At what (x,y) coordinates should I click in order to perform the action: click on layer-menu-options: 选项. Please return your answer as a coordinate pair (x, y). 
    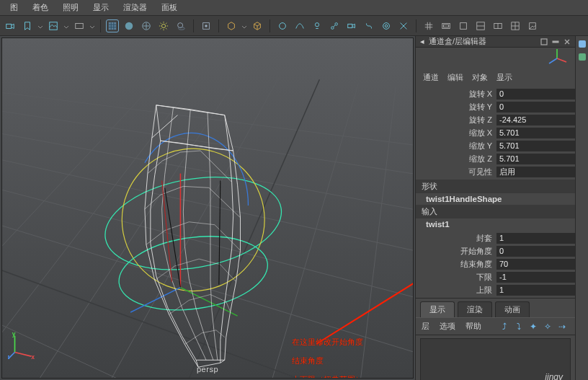
    Looking at the image, I should click on (447, 326).